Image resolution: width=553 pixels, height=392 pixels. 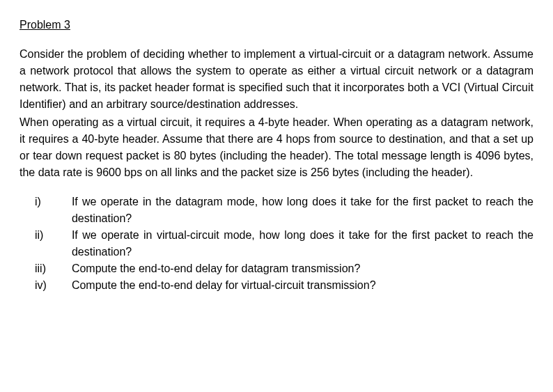 What do you see at coordinates (46, 285) in the screenshot?
I see `list-marker: iv)` at bounding box center [46, 285].